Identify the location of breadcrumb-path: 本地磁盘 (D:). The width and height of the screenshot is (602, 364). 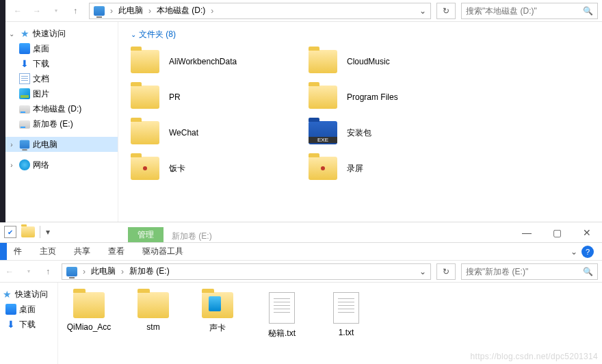
(181, 11).